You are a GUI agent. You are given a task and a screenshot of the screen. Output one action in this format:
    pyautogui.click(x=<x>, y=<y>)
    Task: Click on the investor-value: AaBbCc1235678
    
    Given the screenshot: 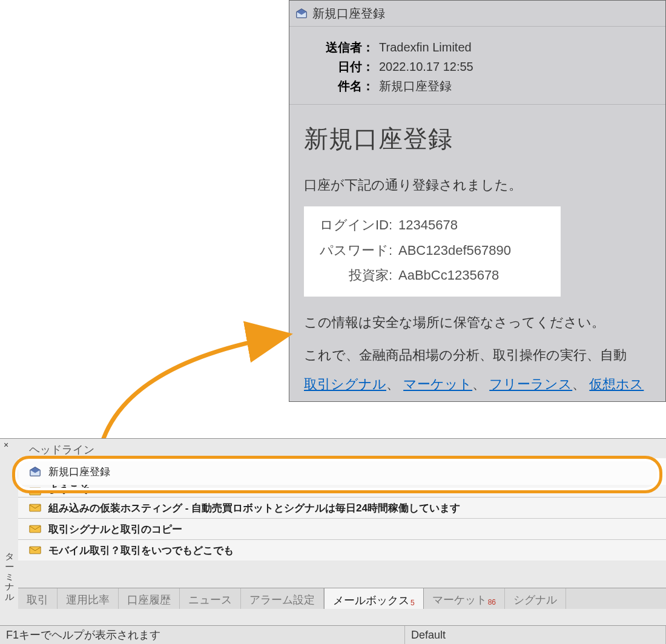 What is the action you would take?
    pyautogui.click(x=449, y=275)
    